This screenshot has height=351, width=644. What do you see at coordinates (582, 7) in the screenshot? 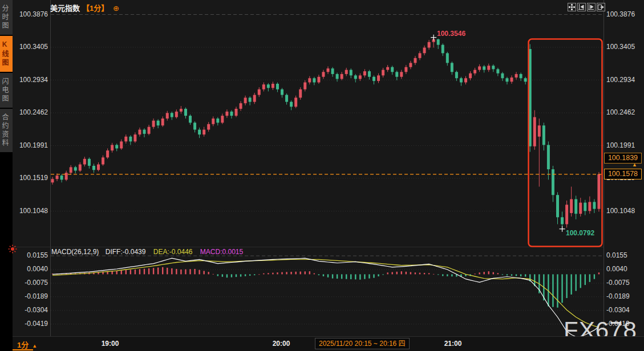
I see `axis-fit-left-icon` at bounding box center [582, 7].